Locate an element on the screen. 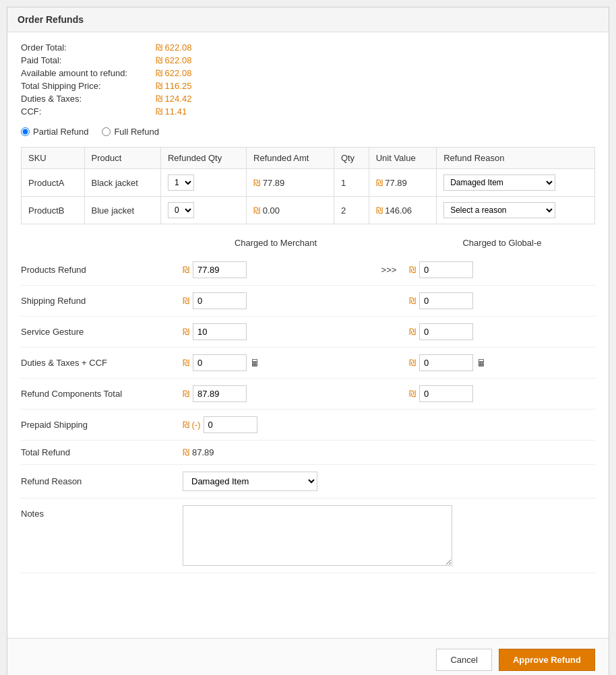 The width and height of the screenshot is (616, 675). service-gesture-merchant-input is located at coordinates (220, 331).